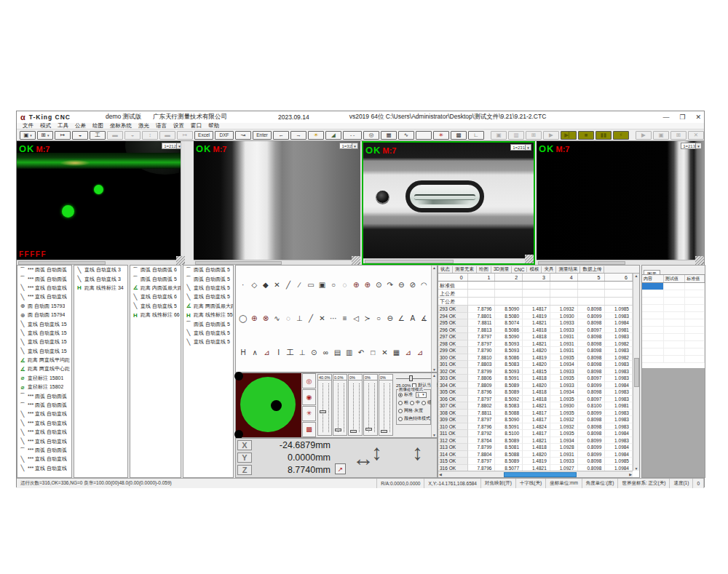 This screenshot has height=574, width=728. Describe the element at coordinates (98, 135) in the screenshot. I see `z-column-button-icon: 工` at that location.